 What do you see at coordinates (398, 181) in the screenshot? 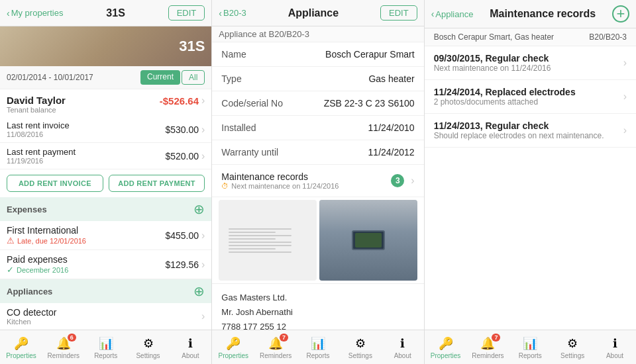
I see `maint-count-badge: 3` at bounding box center [398, 181].